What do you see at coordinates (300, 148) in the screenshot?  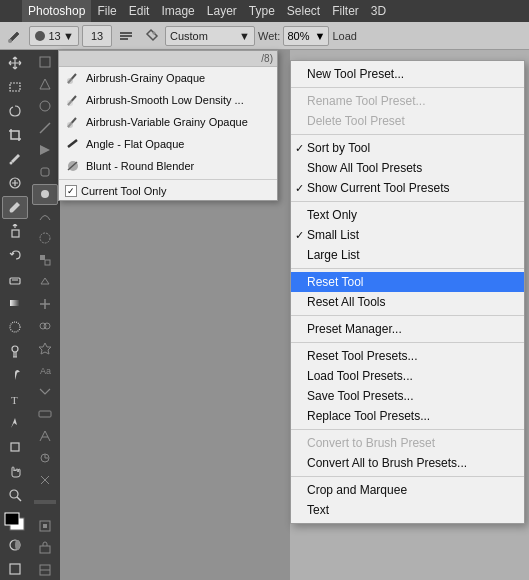 I see `ctx-checkmark-sort: ✓` at bounding box center [300, 148].